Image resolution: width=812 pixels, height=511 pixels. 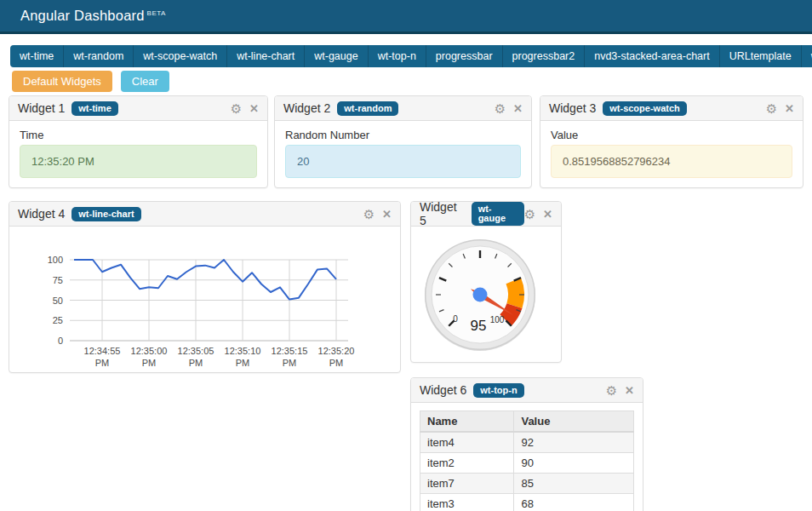 What do you see at coordinates (403, 109) in the screenshot?
I see `widget-2-header: Widget 2 wt-random ⚙ ✕` at bounding box center [403, 109].